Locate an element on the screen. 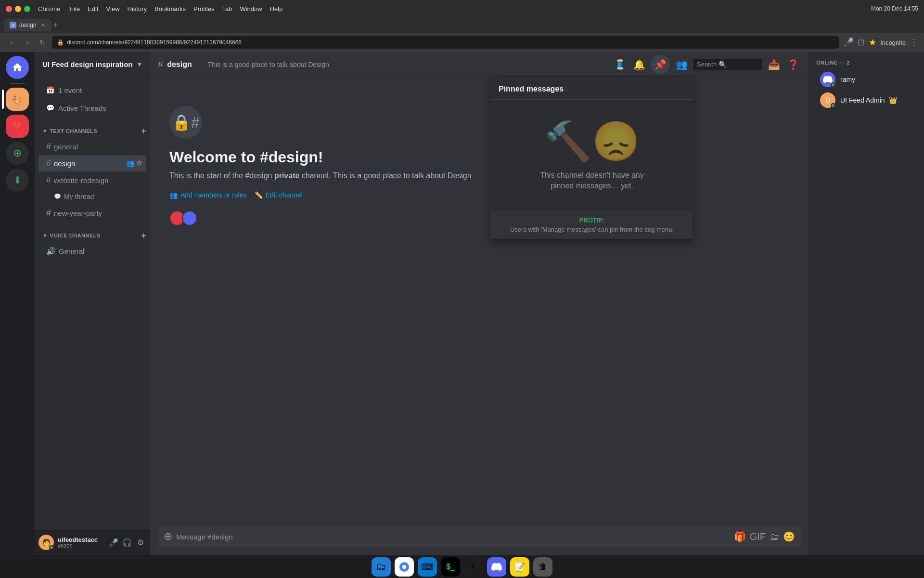 Image resolution: width=924 pixels, height=578 pixels. member-ui-feed-admin: U UI Feed Admin 👑 is located at coordinates (866, 100).